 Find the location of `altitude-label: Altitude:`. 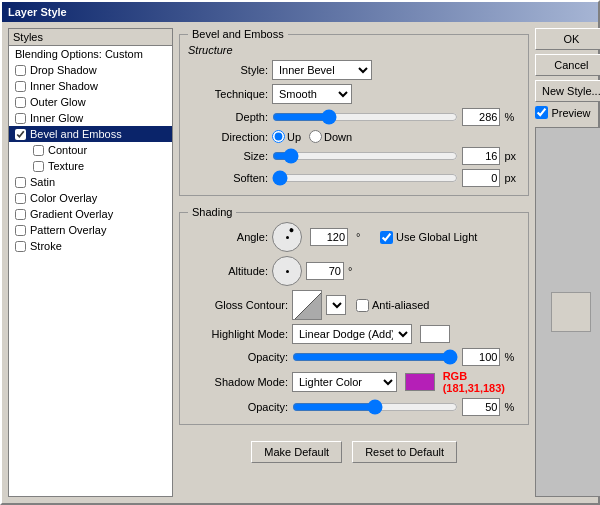

altitude-label: Altitude: is located at coordinates (228, 271).